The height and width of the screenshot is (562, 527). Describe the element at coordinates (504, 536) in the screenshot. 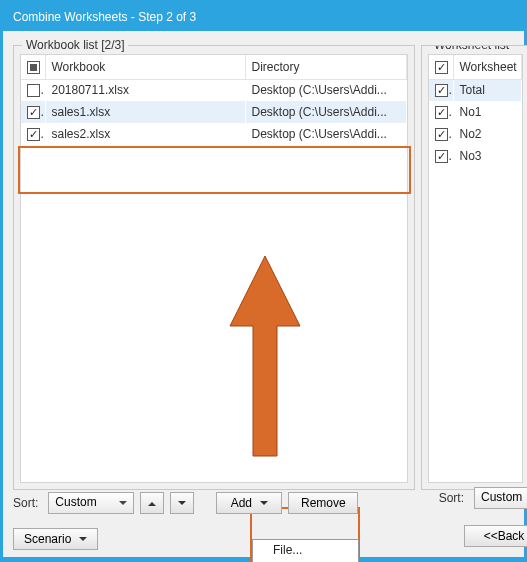

I see `back-button-label: <<Back` at that location.